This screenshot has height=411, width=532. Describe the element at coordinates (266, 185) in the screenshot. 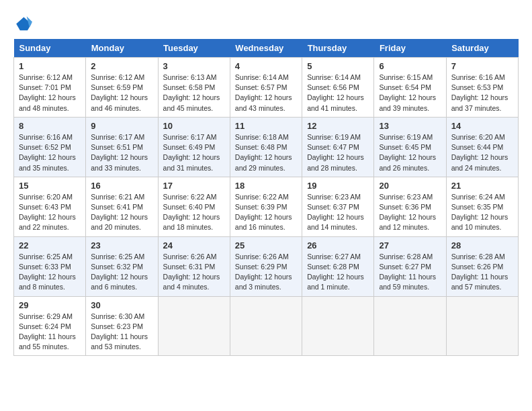

I see `day-number: 18` at that location.